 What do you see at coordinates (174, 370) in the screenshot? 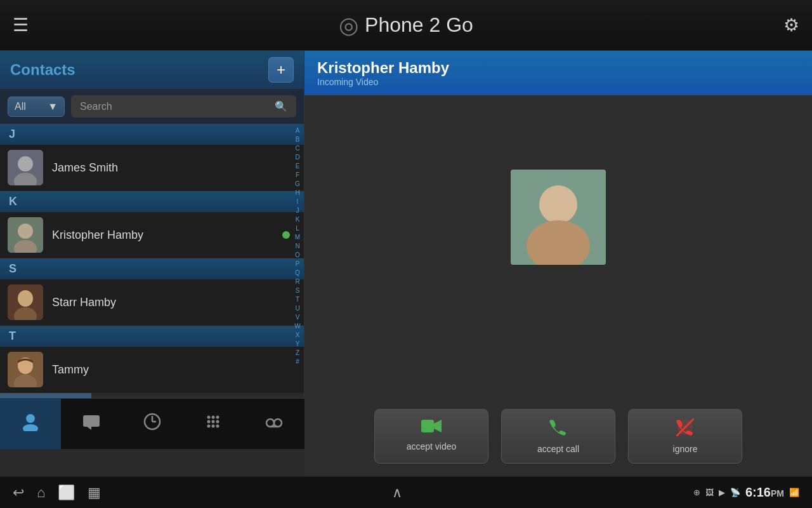
I see `contact-tammy-name: Tammy` at bounding box center [174, 370].